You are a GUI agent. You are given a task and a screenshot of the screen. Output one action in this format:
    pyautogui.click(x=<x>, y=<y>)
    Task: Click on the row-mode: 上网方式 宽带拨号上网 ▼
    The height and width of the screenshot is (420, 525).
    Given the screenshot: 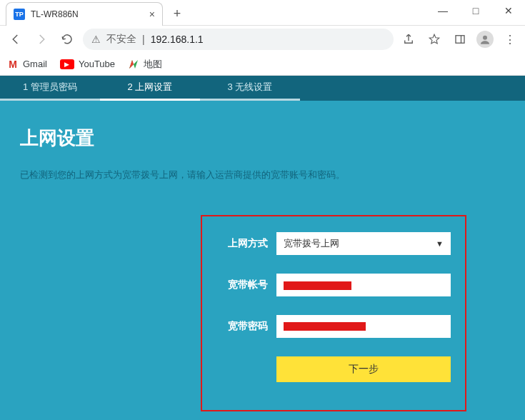 What is the action you would take?
    pyautogui.click(x=334, y=244)
    